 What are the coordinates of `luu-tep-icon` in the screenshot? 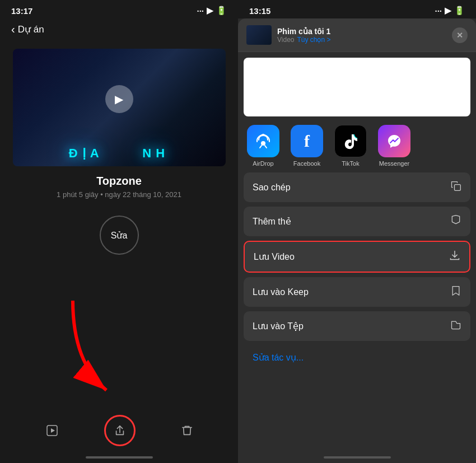 It's located at (456, 326).